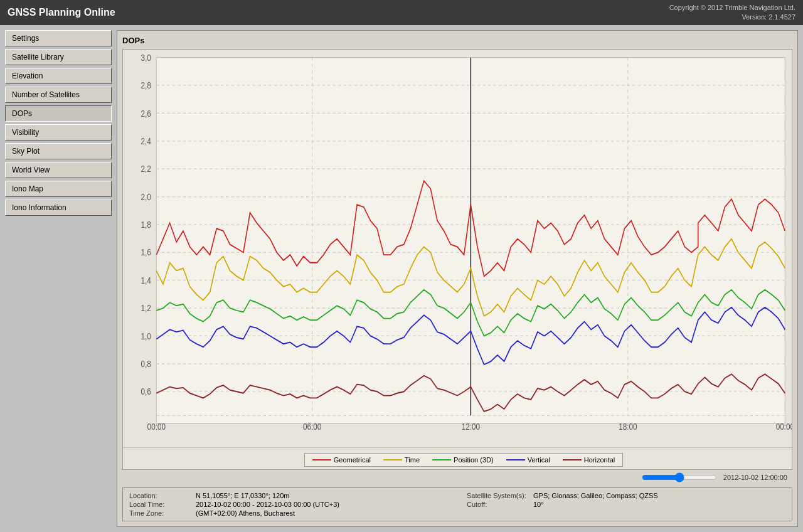  I want to click on svg-text: 1,6, so click(146, 252).